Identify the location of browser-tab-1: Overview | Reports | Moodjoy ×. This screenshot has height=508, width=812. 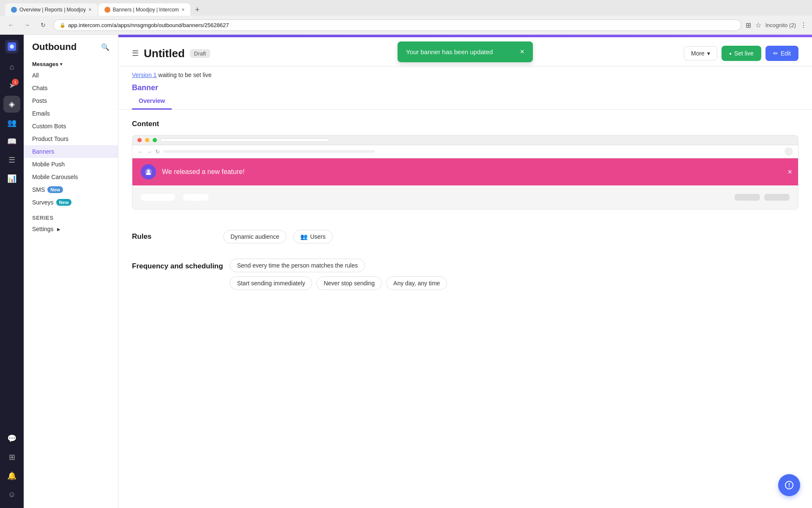
(52, 9).